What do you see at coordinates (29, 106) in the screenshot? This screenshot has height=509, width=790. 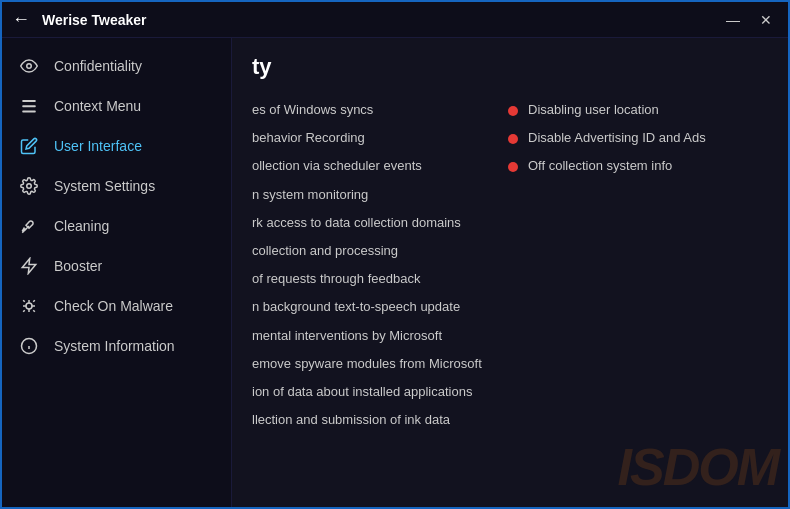 I see `context-menu-icon` at bounding box center [29, 106].